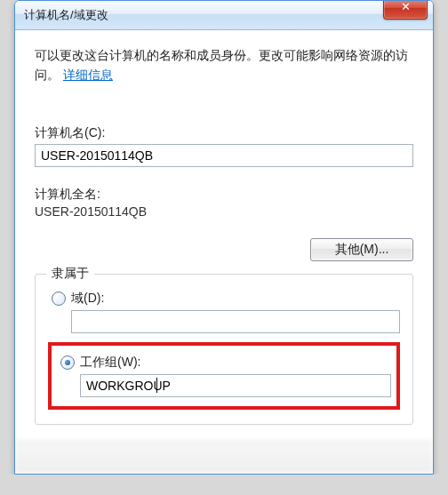 Image resolution: width=448 pixels, height=495 pixels. I want to click on workgroup-input, so click(236, 386).